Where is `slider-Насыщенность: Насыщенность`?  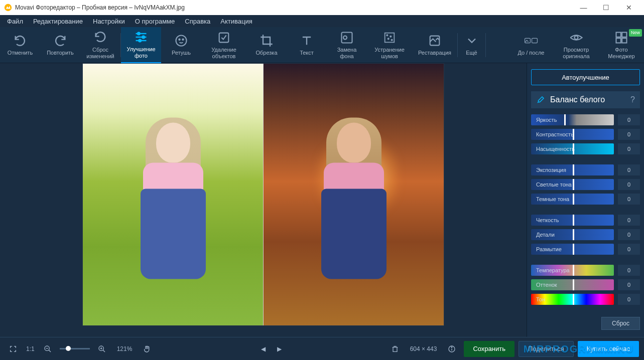
slider-Насыщенность: Насыщенность is located at coordinates (572, 149).